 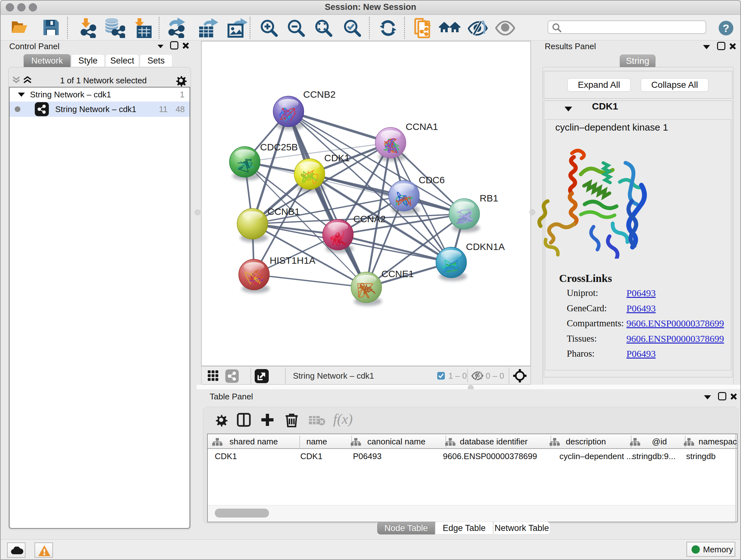 What do you see at coordinates (292, 260) in the screenshot?
I see `svg-text: HIST1H1A` at bounding box center [292, 260].